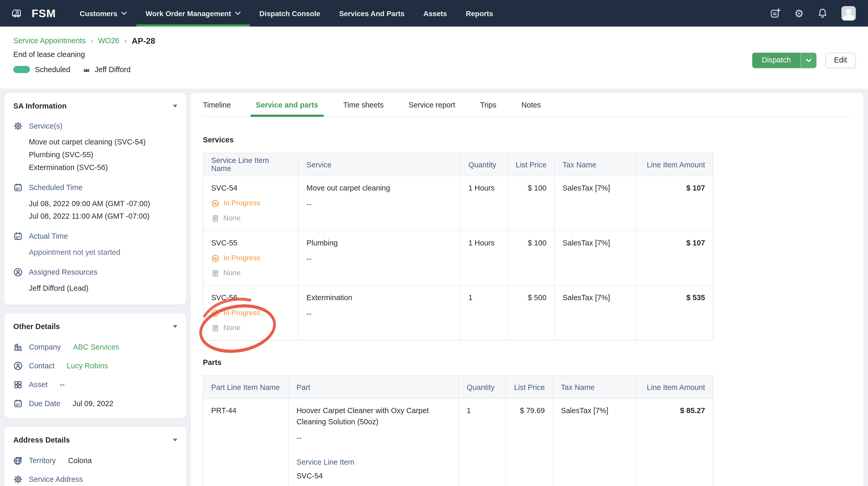 The width and height of the screenshot is (868, 486). Describe the element at coordinates (113, 69) in the screenshot. I see `owner-name: Jeff Difford` at that location.